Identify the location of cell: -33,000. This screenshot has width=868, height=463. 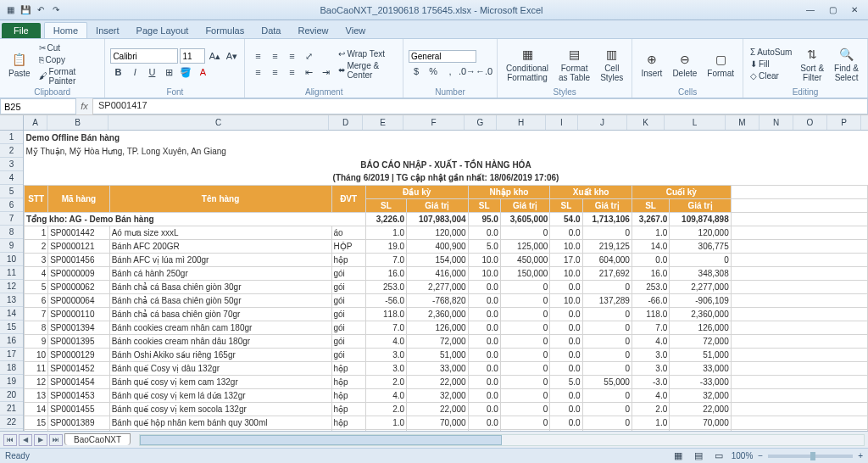
(700, 382).